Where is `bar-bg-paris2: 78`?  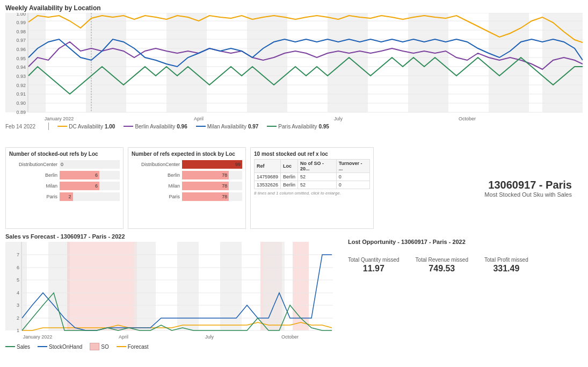
bar-bg-paris2: 78 is located at coordinates (212, 197).